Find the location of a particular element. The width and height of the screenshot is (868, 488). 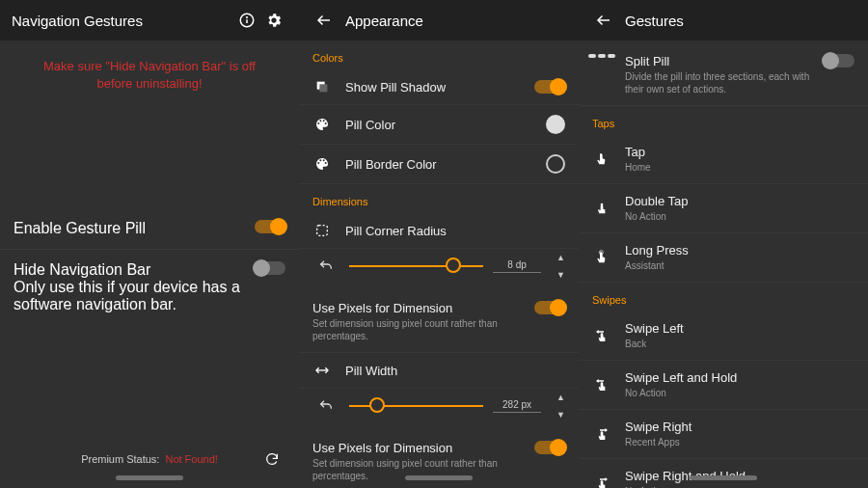

tap-label: Tap is located at coordinates (740, 152).